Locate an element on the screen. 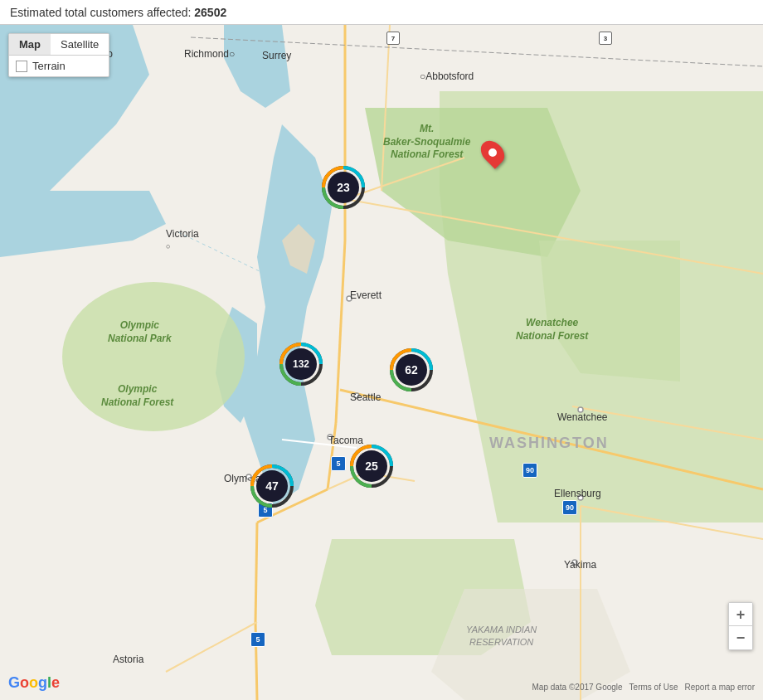  terrain-label: Terrain is located at coordinates (49, 66).